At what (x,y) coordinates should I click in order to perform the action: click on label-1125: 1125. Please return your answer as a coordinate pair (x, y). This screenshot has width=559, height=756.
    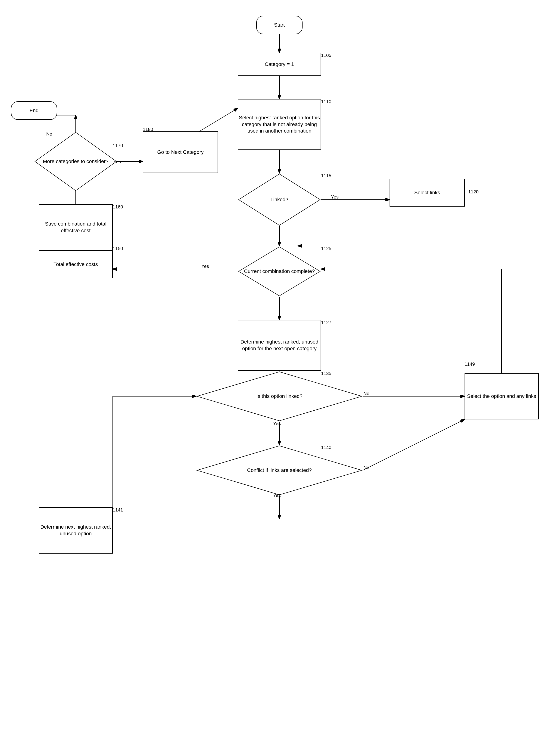
    Looking at the image, I should click on (326, 249).